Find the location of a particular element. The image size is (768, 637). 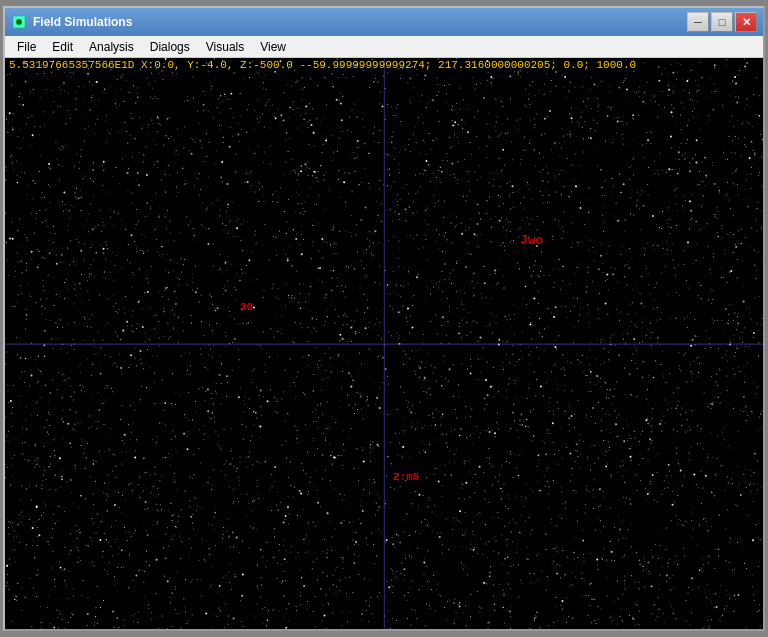

menu-bar: File Edit Analysis Dialogs Visuals View is located at coordinates (384, 47).